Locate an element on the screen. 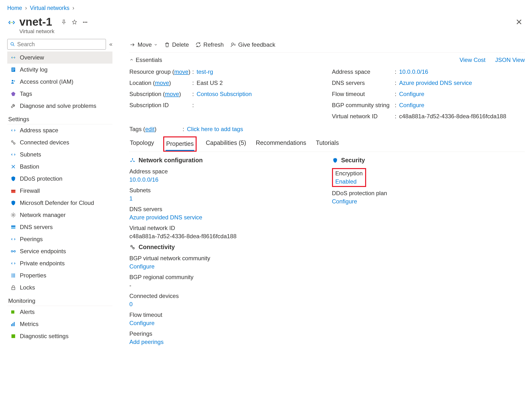 This screenshot has width=532, height=416. vnet-small-icon is located at coordinates (13, 58).